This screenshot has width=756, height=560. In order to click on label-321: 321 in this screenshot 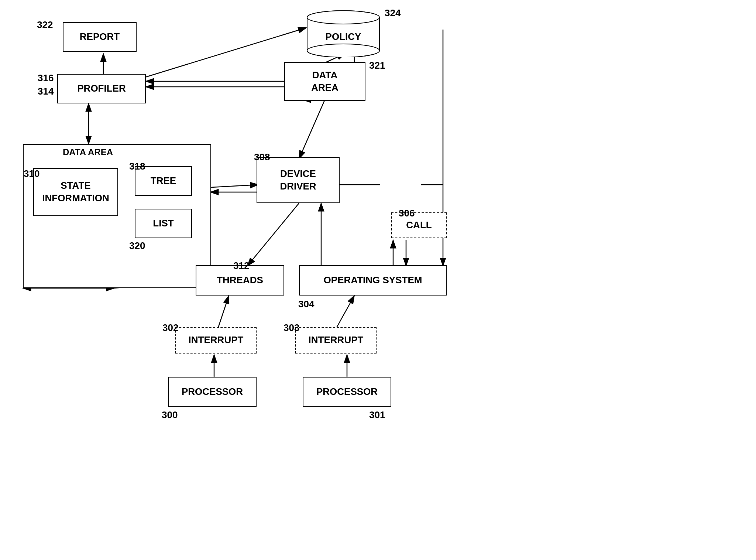, I will do `click(377, 66)`.